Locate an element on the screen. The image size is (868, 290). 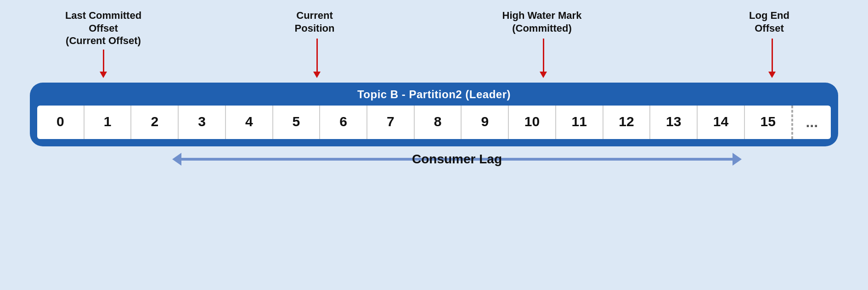
arrow-line-horizontal: Consumer Lag is located at coordinates (457, 159).